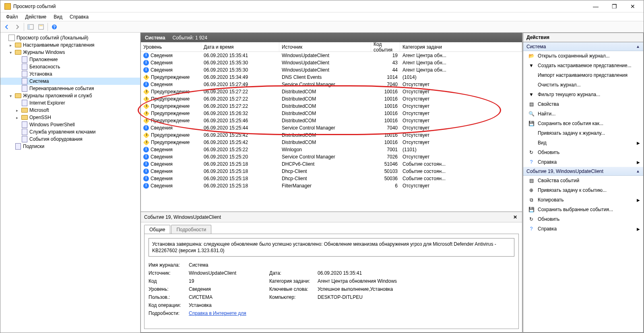 The height and width of the screenshot is (333, 644). What do you see at coordinates (583, 200) in the screenshot?
I see `action-copy: ⧉Копировать▶` at bounding box center [583, 200].